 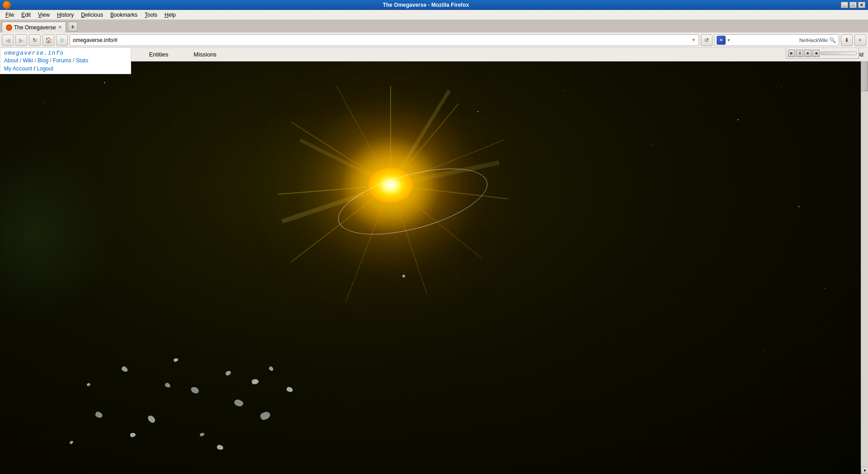 I want to click on forward-button: ▶, so click(x=21, y=40).